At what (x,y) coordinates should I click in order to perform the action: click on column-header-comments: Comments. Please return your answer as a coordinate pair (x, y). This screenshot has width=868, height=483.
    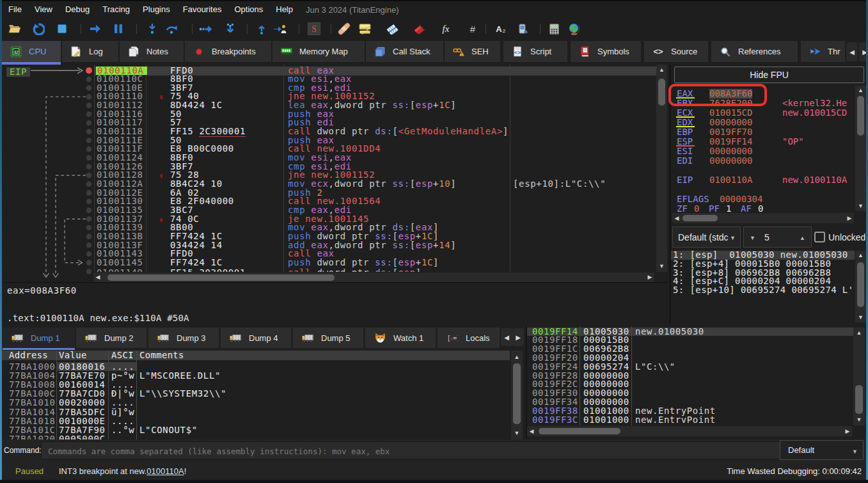
    Looking at the image, I should click on (162, 356).